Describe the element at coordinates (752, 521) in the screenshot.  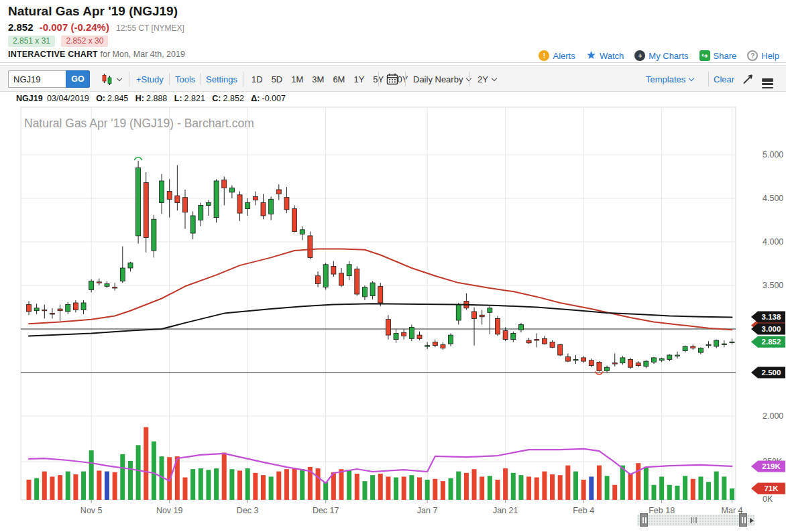
I see `scrollbar-right-arrow-icon` at that location.